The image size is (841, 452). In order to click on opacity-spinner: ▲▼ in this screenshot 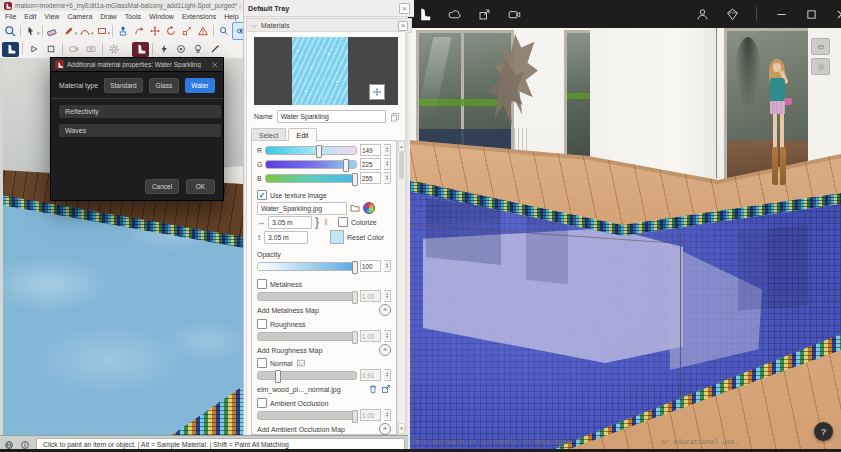, I will do `click(388, 266)`.